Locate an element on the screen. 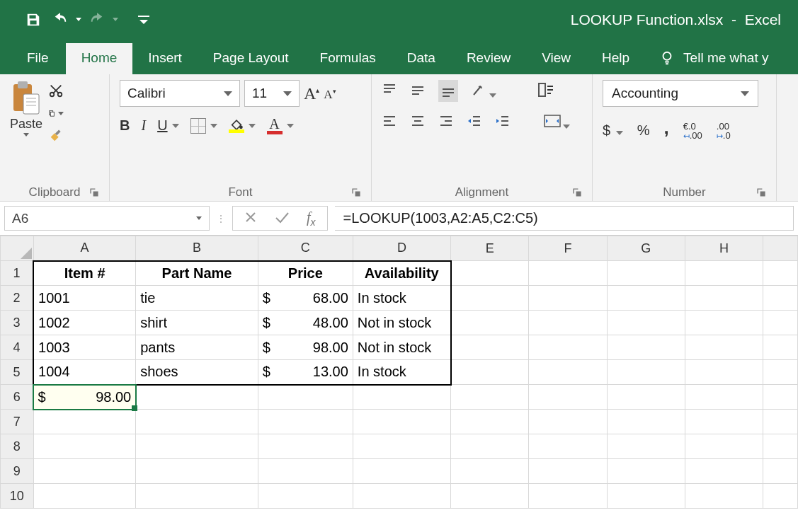 This screenshot has height=532, width=798. fill-color-button is located at coordinates (242, 126).